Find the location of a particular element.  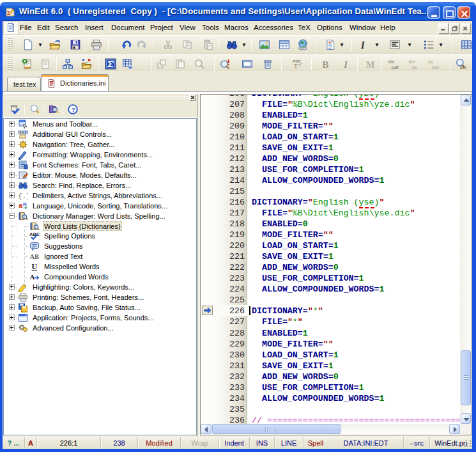

svg-text: M is located at coordinates (371, 65).